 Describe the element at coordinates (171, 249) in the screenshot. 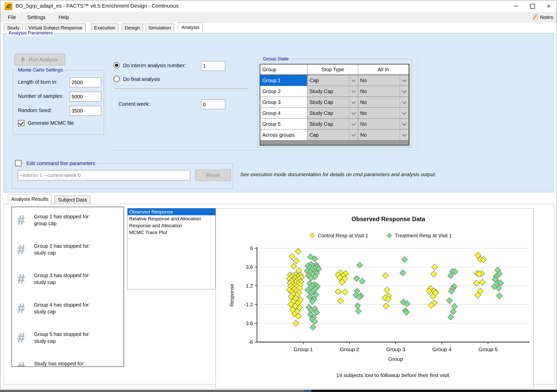

I see `plot-type-listbox: Observed ResponseRelative Response and A…` at that location.